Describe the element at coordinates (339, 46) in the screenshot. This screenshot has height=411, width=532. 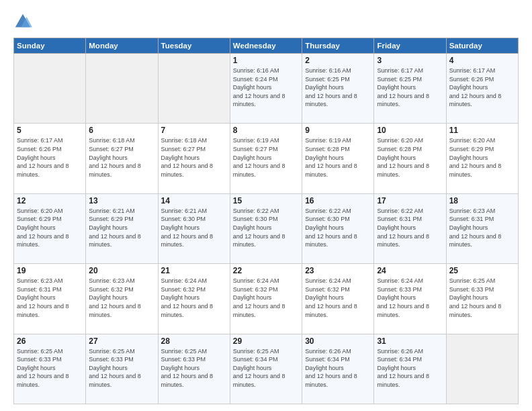
I see `header-cell-thursday: Thursday` at that location.